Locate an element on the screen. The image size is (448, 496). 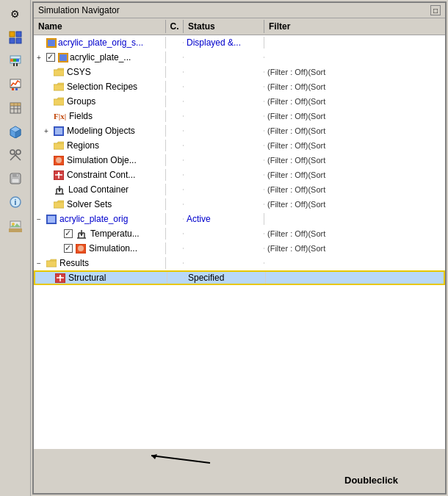
row-filter-r6: (Filter : Off)(Sort is located at coordinates (355, 116).